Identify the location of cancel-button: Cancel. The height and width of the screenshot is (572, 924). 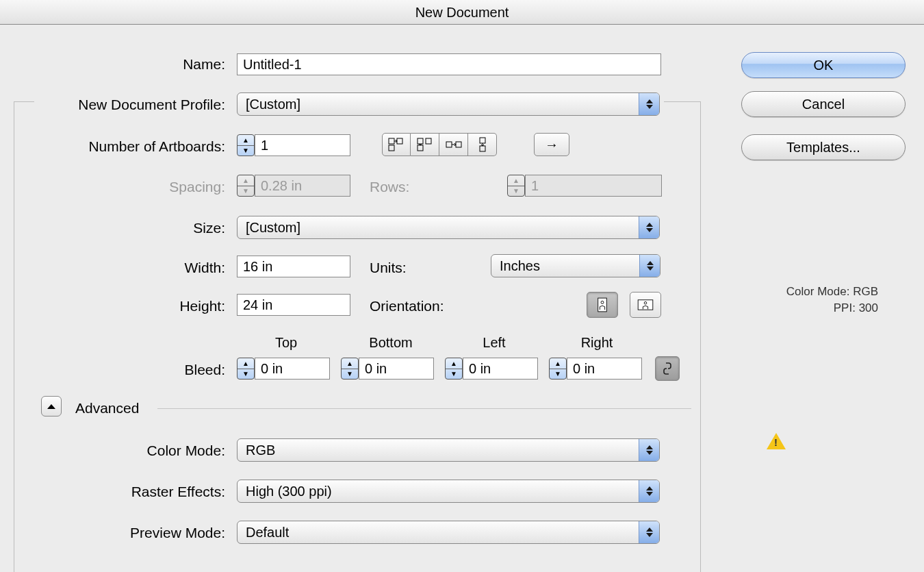
(823, 104).